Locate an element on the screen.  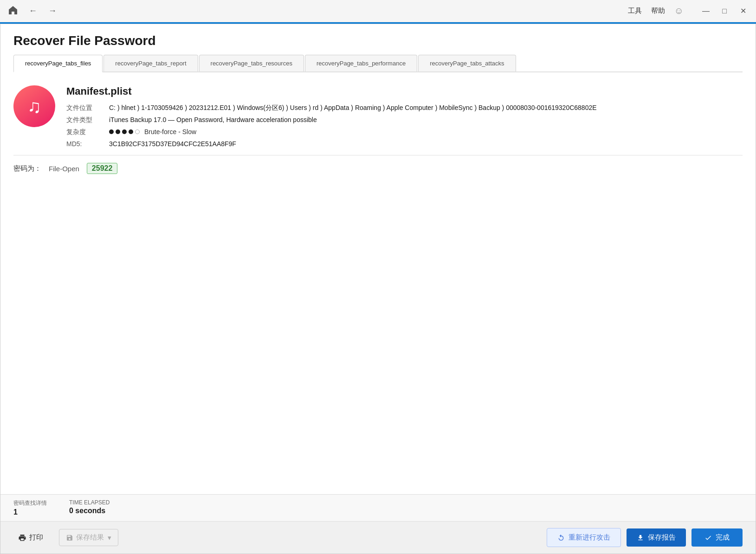
type-value: iTunes Backup 17.0 — Open Password, Hard… is located at coordinates (426, 120).